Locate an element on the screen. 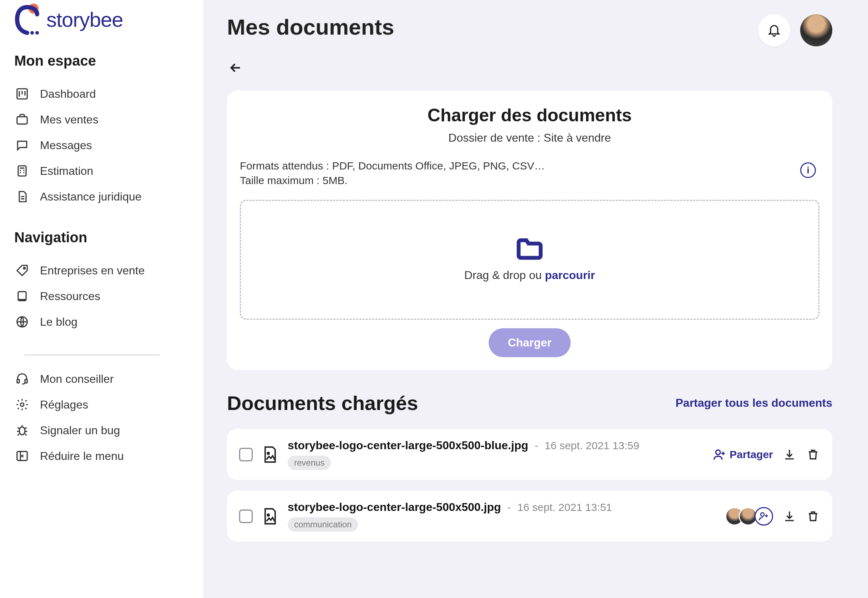  sidebar-item-dashboard: Dashboard is located at coordinates (102, 94).